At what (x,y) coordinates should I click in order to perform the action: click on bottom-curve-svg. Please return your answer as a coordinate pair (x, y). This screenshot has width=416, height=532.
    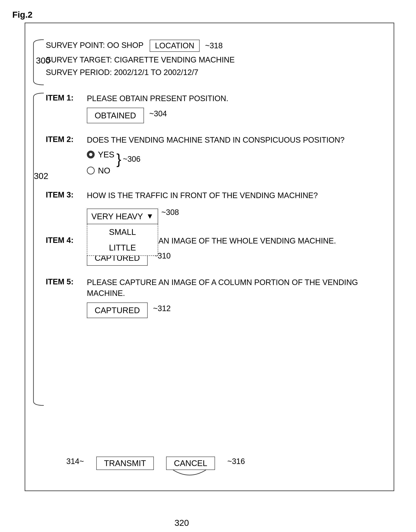
    Looking at the image, I should click on (189, 476).